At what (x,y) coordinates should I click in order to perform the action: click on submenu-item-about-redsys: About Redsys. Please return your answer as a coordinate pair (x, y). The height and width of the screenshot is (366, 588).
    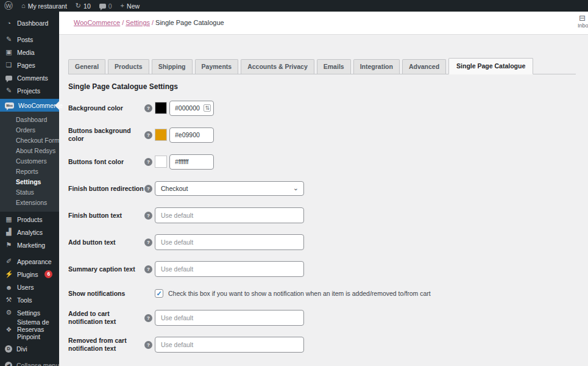
    Looking at the image, I should click on (29, 151).